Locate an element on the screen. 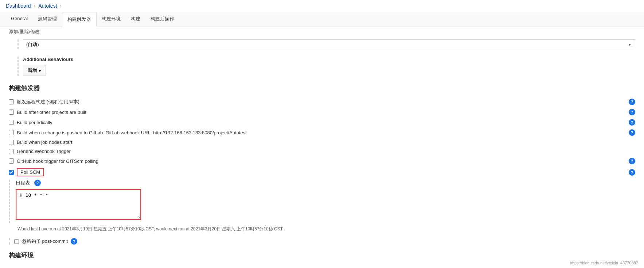 Image resolution: width=644 pixels, height=268 pixels. help-icon-ignore: ? is located at coordinates (74, 241).